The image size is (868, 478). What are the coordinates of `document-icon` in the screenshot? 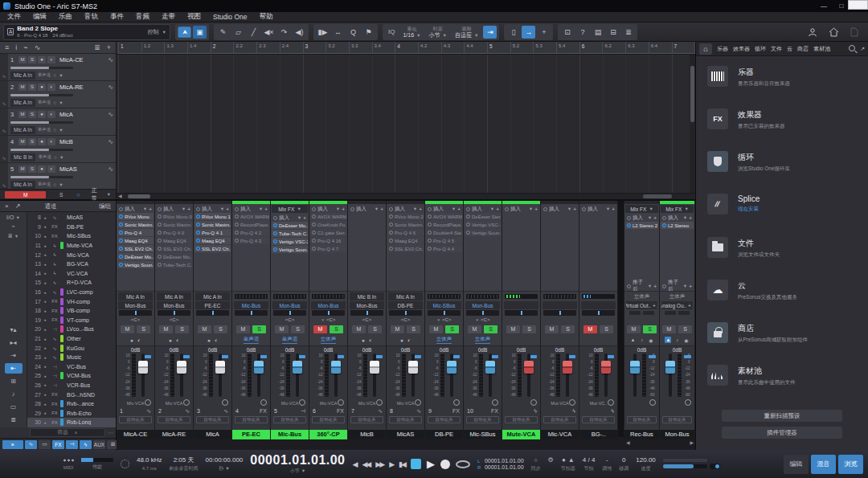 It's located at (854, 32).